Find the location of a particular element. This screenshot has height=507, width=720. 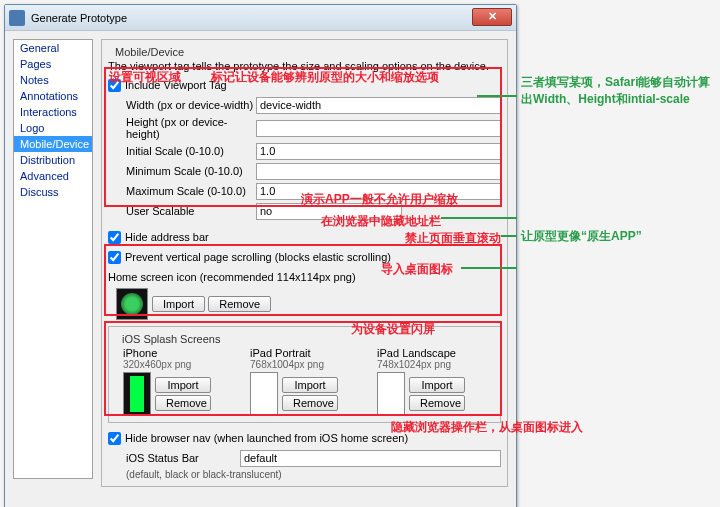

max-scale-label: Maximum Scale (0-10.0) is located at coordinates (182, 191).